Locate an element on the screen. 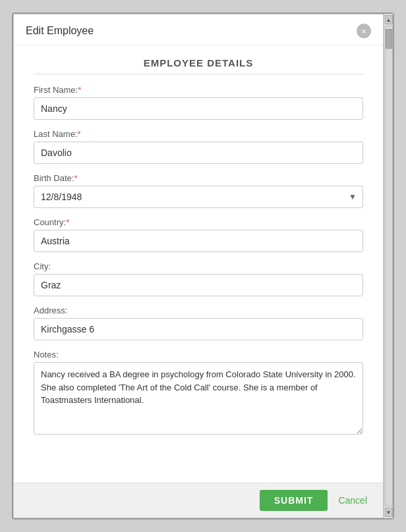  country-label: Country:* is located at coordinates (198, 223).